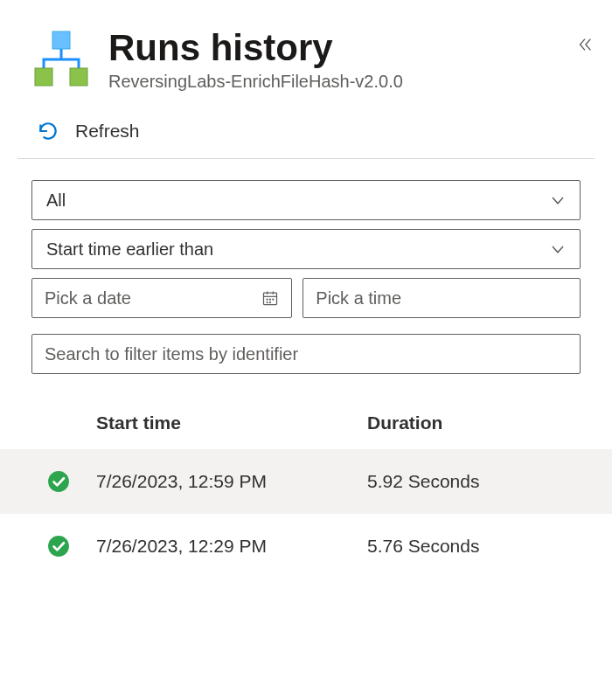 Image resolution: width=612 pixels, height=700 pixels. Describe the element at coordinates (442, 298) in the screenshot. I see `time-picker: Pick a time` at that location.